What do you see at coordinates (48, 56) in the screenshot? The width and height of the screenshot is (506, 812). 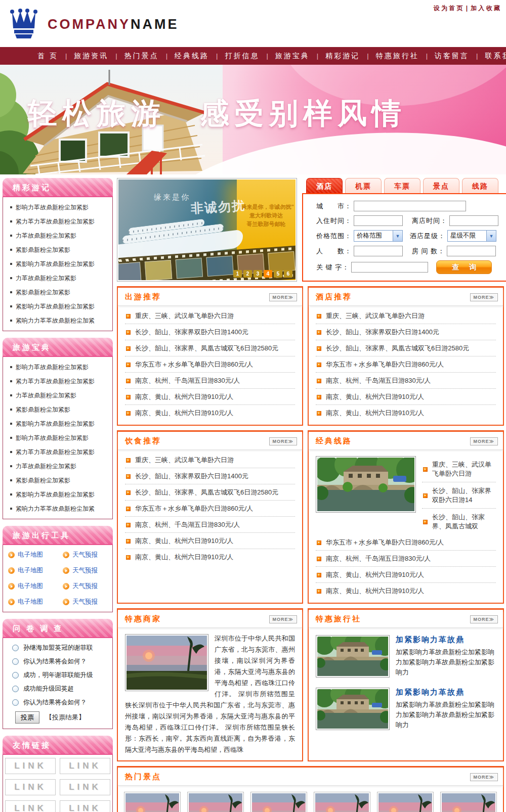 I see `nav-item: 首 页` at bounding box center [48, 56].